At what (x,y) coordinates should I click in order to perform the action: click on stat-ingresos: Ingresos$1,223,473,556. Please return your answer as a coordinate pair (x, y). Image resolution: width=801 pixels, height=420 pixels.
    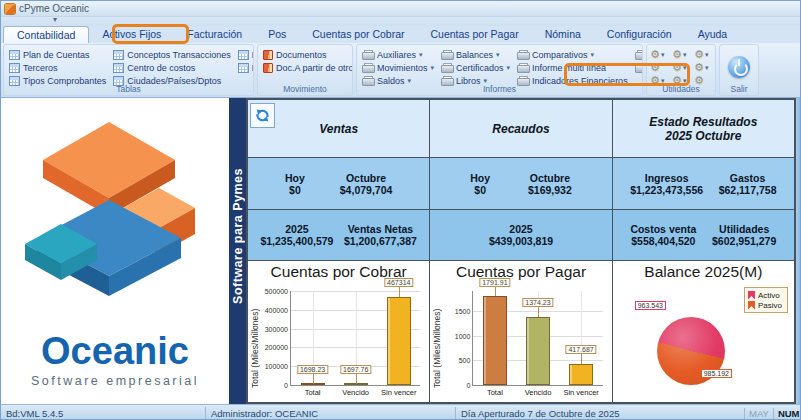
    Looking at the image, I should click on (666, 184).